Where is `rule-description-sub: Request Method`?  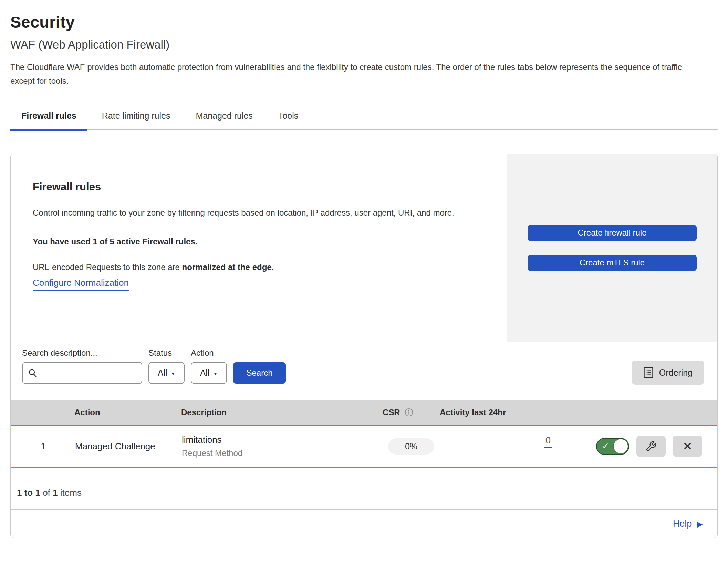 rule-description-sub: Request Method is located at coordinates (282, 453).